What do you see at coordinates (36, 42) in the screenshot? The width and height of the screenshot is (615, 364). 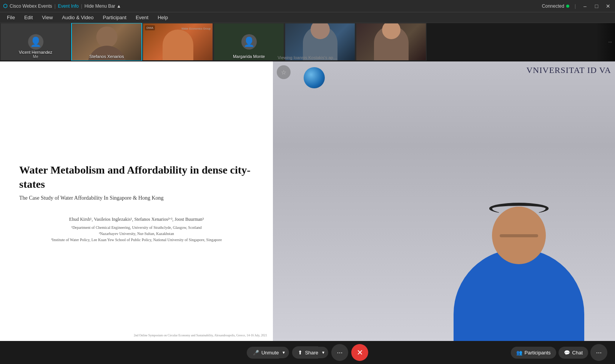 I see `avatar-vicent: 👤` at bounding box center [36, 42].